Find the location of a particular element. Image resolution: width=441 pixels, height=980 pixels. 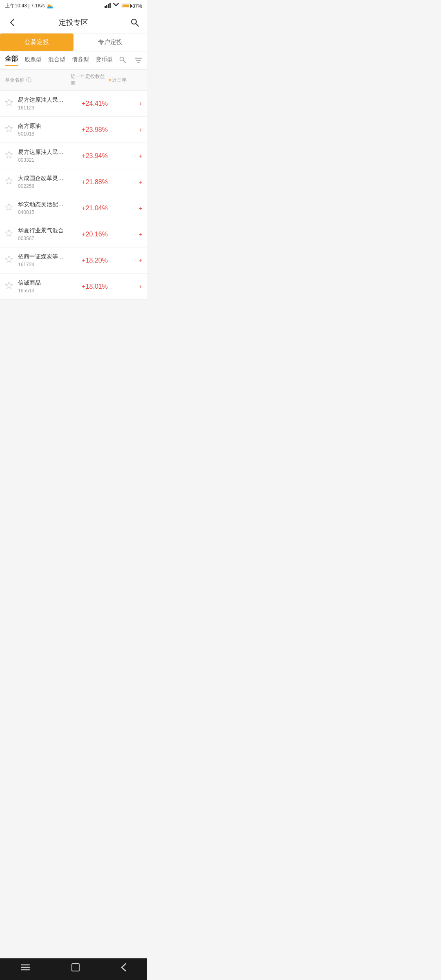

fund-info-7: 信诚商品 165513 is located at coordinates (45, 287).